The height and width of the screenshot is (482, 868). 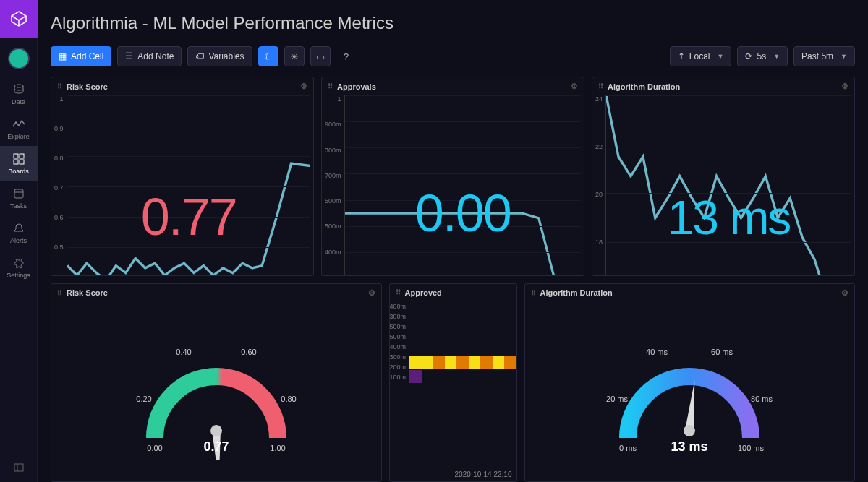 What do you see at coordinates (357, 87) in the screenshot?
I see `card-title: Approvals` at bounding box center [357, 87].